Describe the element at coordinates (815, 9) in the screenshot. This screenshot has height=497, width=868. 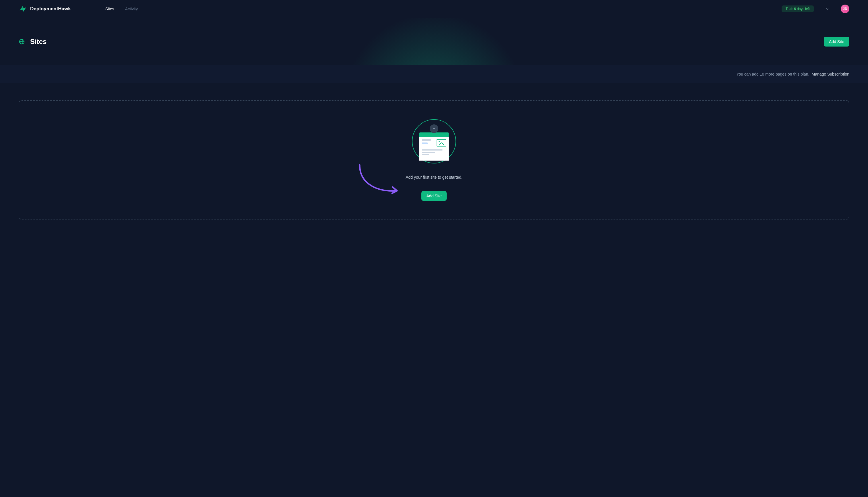
I see `nav-right: Trial: 6 days left JD` at that location.